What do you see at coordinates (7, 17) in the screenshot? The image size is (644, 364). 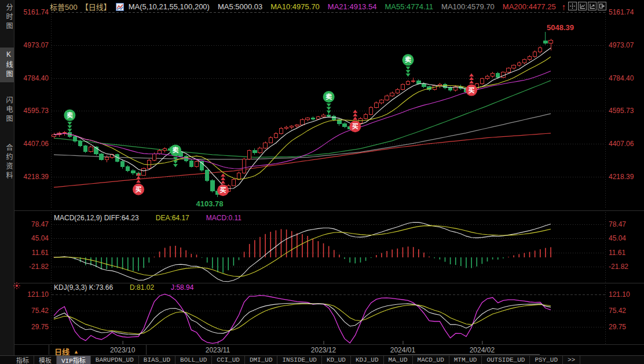 I see `sidebar-item-time-chart: 分时图` at bounding box center [7, 17].